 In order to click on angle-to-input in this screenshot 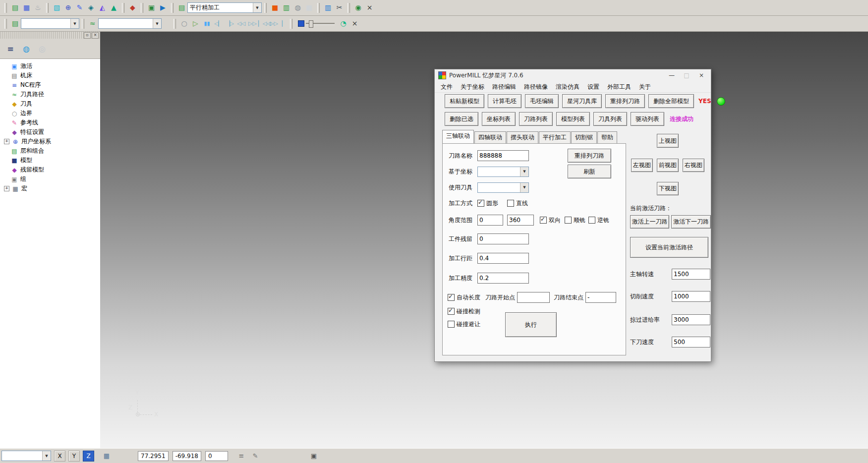, I will do `click(521, 220)`.